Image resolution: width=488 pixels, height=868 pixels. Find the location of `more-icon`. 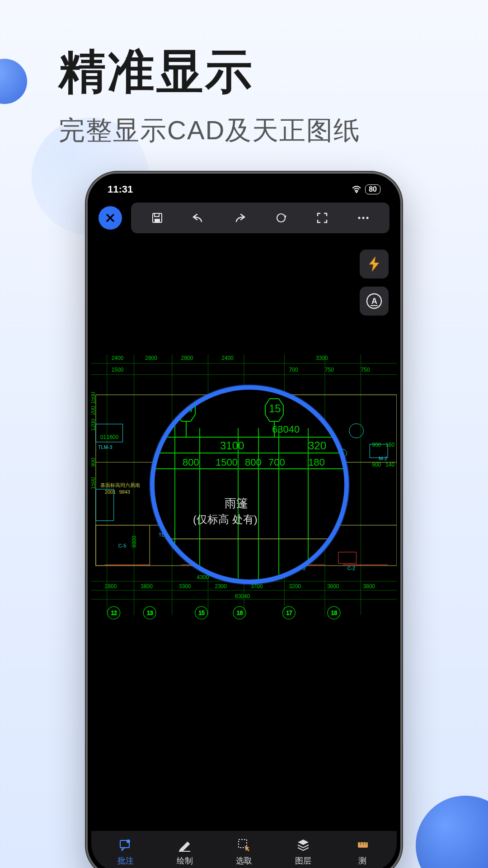

more-icon is located at coordinates (363, 218).